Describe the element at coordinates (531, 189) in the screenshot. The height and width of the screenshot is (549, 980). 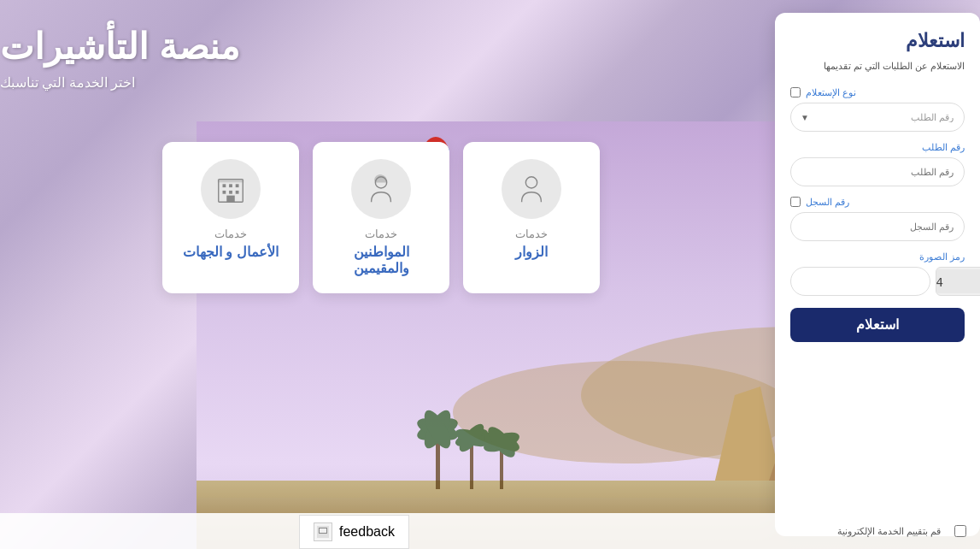
I see `visitors-card-icon-wrapper` at that location.